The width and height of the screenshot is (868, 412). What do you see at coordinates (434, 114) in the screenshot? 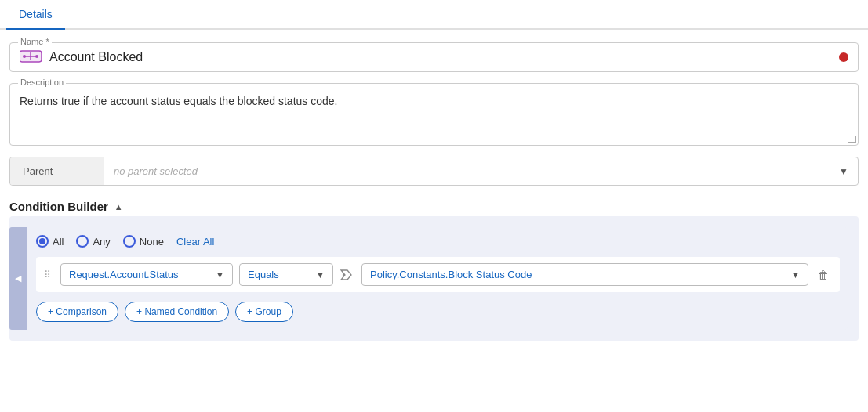
I see `description-wrapper: Description Returns true if the account …` at bounding box center [434, 114].